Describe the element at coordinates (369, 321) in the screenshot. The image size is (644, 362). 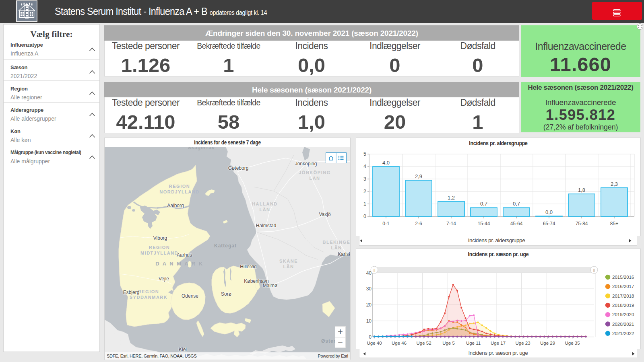
I see `svg-text: 10` at that location.